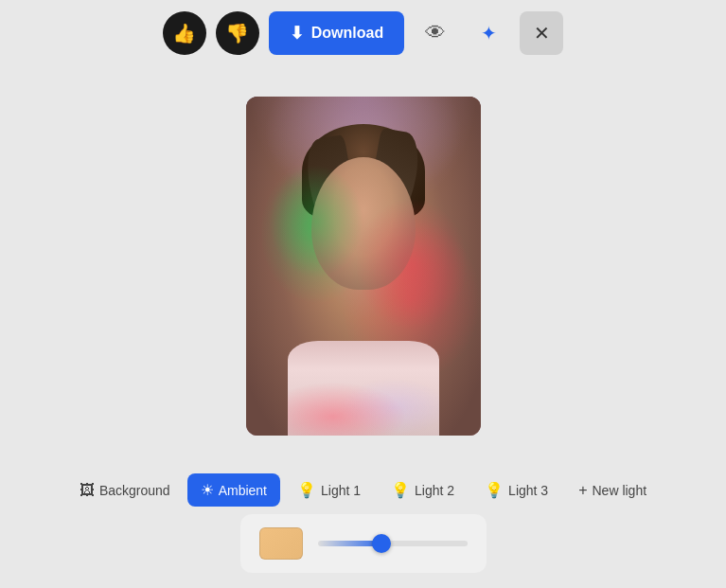  I want to click on light3-icon: 💡, so click(494, 490).